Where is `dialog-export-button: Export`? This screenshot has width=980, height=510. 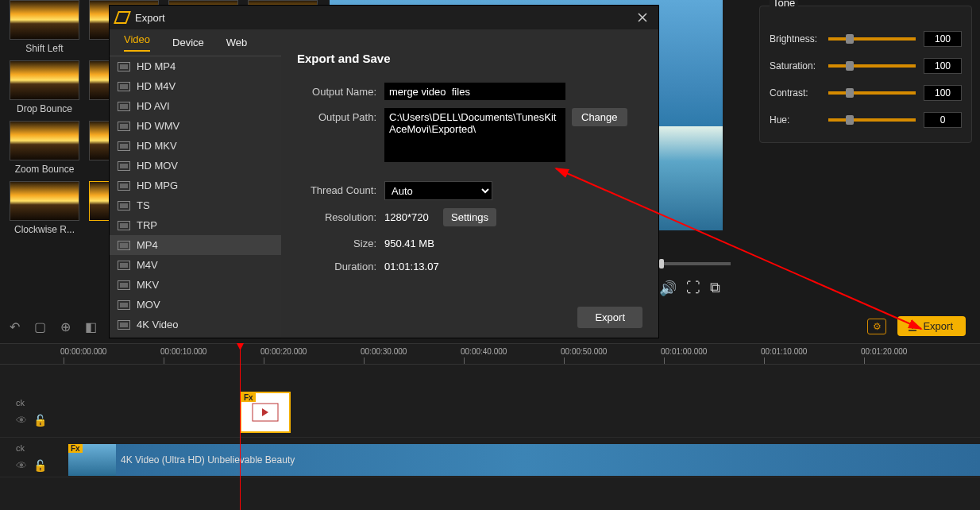 dialog-export-button: Export is located at coordinates (610, 318).